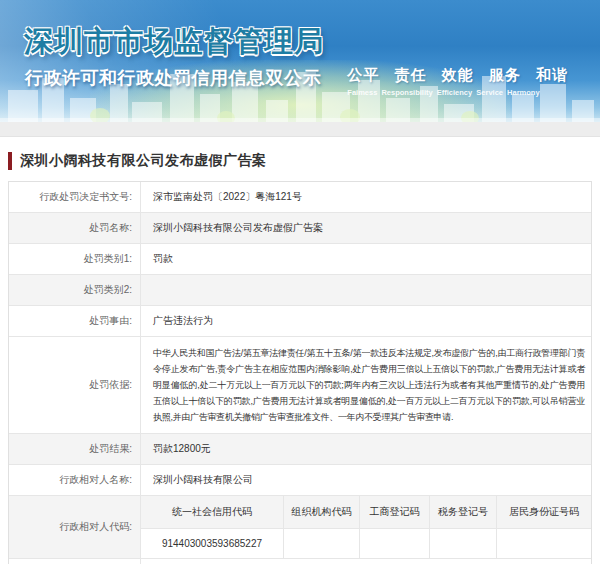 Image resolution: width=600 pixels, height=564 pixels. I want to click on row-value: 罚款, so click(366, 259).